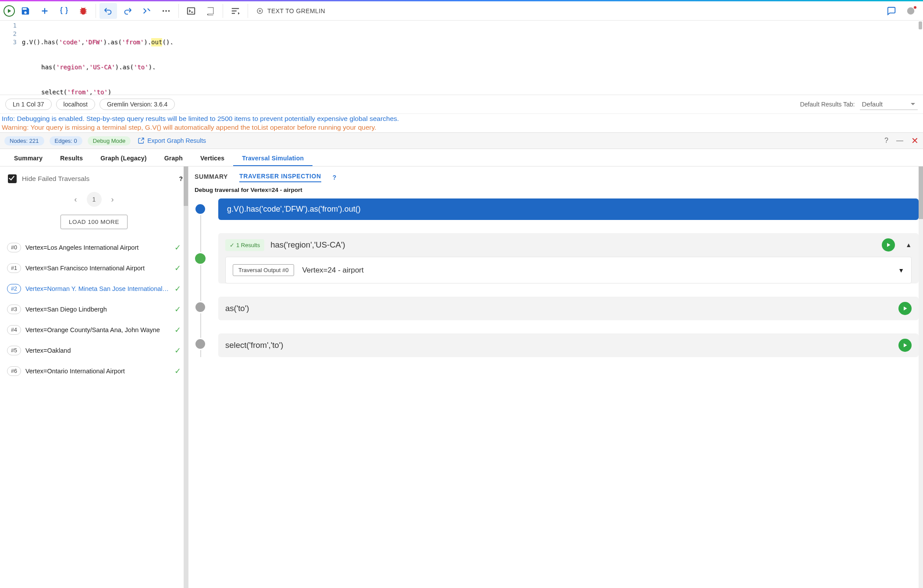 This screenshot has width=923, height=588. Describe the element at coordinates (96, 309) in the screenshot. I see `list-item: #3 Vertex=San Diego Lindbergh ✓` at that location.